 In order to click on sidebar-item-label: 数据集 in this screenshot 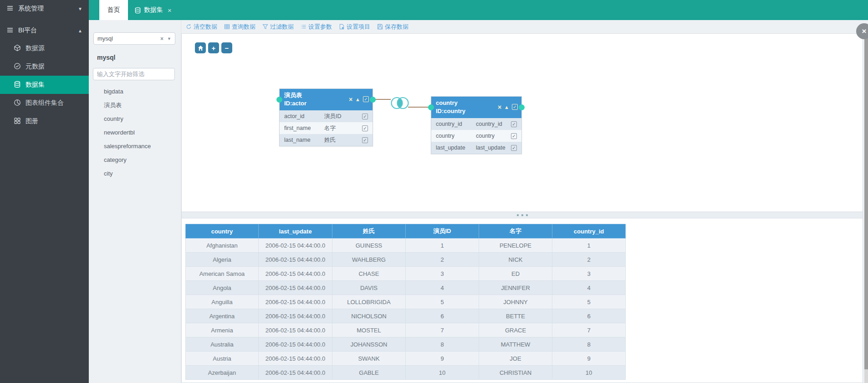, I will do `click(35, 85)`.